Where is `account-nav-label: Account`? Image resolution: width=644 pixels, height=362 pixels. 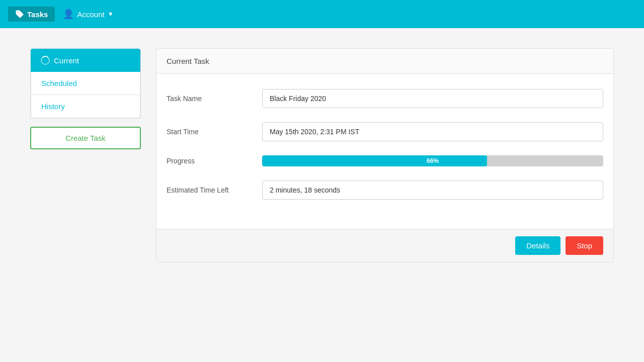
account-nav-label: Account is located at coordinates (91, 14).